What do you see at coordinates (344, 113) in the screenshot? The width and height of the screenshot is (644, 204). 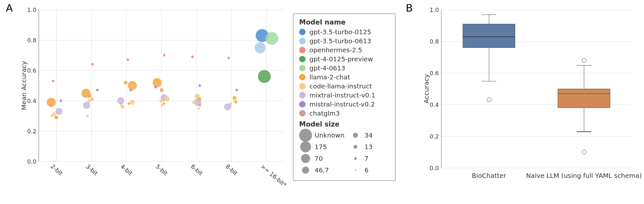 I see `legend-model-row: chatglm3` at bounding box center [344, 113].